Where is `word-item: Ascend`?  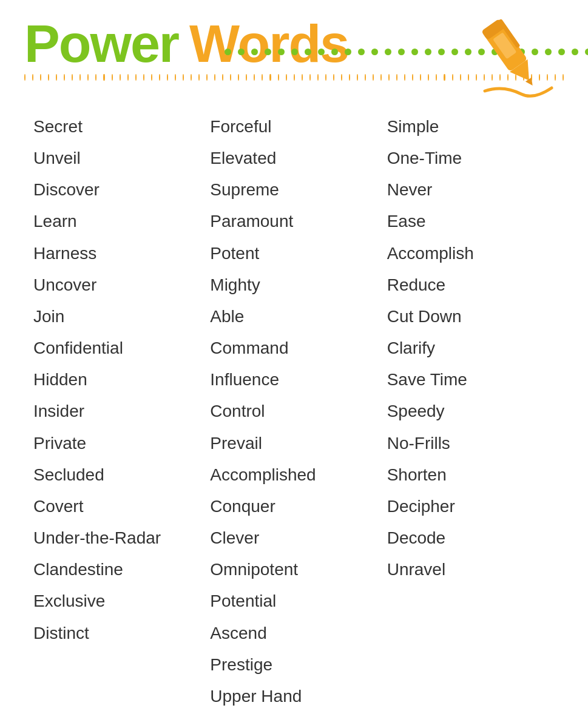 word-item: Ascend is located at coordinates (299, 633).